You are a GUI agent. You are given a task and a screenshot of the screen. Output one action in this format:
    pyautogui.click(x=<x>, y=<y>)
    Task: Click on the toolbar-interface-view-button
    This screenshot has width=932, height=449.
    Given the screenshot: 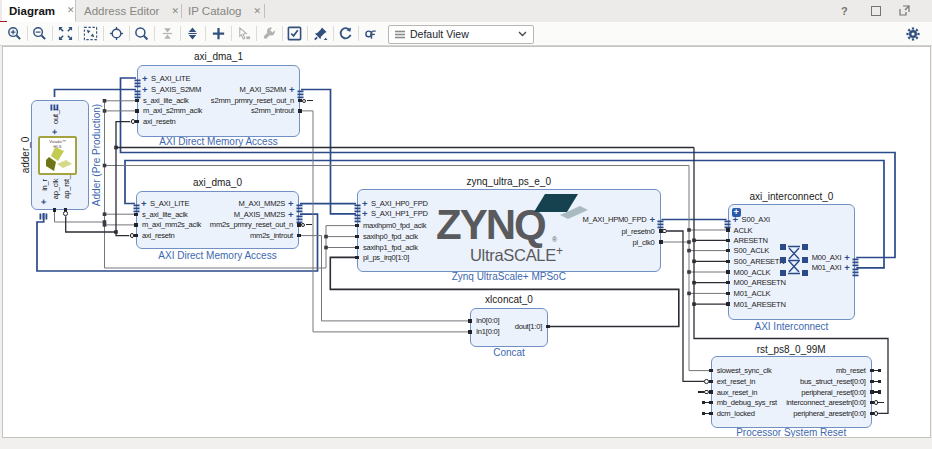 What is the action you would take?
    pyautogui.click(x=372, y=34)
    